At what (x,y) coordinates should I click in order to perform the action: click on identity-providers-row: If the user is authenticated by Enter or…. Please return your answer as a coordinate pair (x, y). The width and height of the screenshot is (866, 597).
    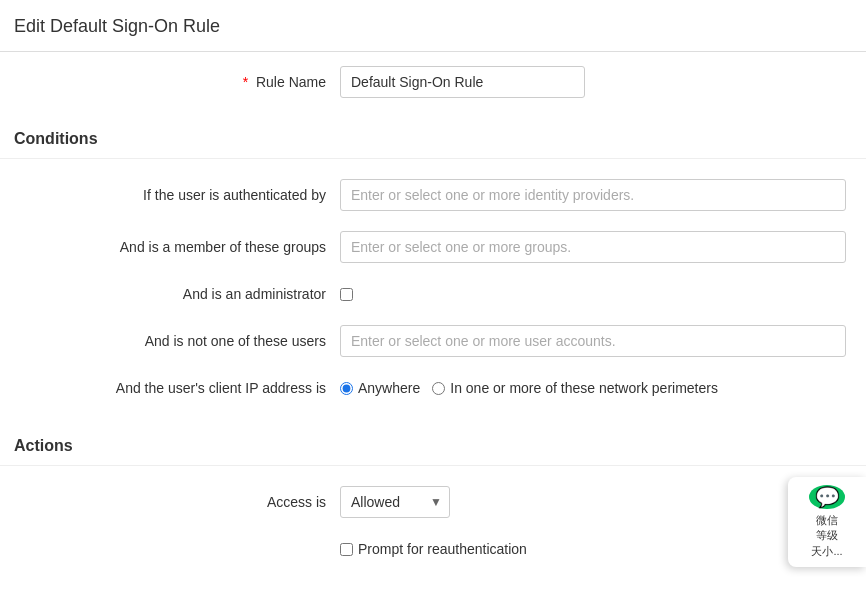
    Looking at the image, I should click on (433, 195).